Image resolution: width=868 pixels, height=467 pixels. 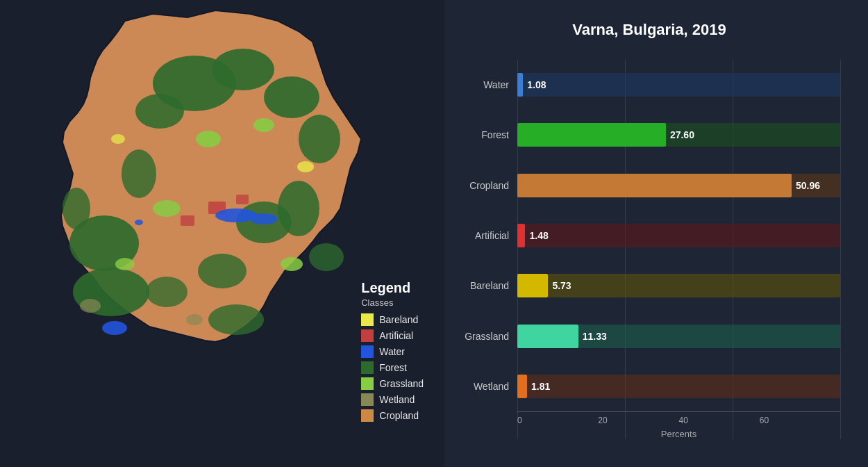 I want to click on bar-value: 11.33, so click(x=594, y=336).